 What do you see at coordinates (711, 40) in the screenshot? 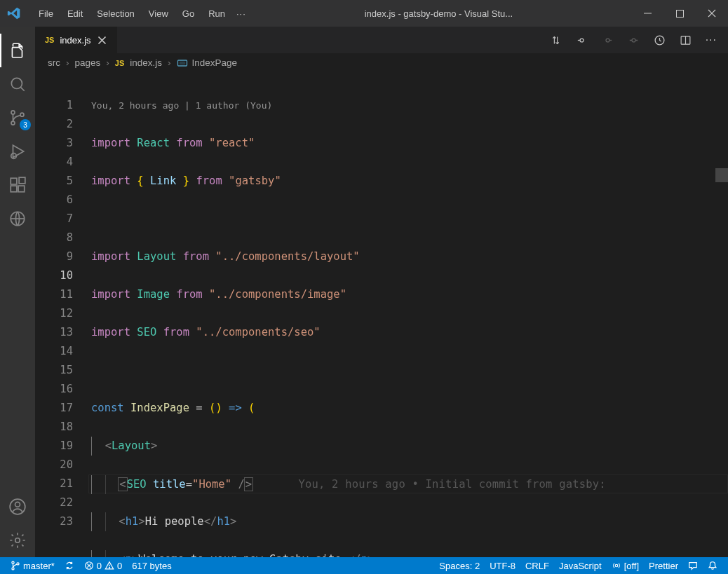
I see `more-actions-icon: ···` at bounding box center [711, 40].